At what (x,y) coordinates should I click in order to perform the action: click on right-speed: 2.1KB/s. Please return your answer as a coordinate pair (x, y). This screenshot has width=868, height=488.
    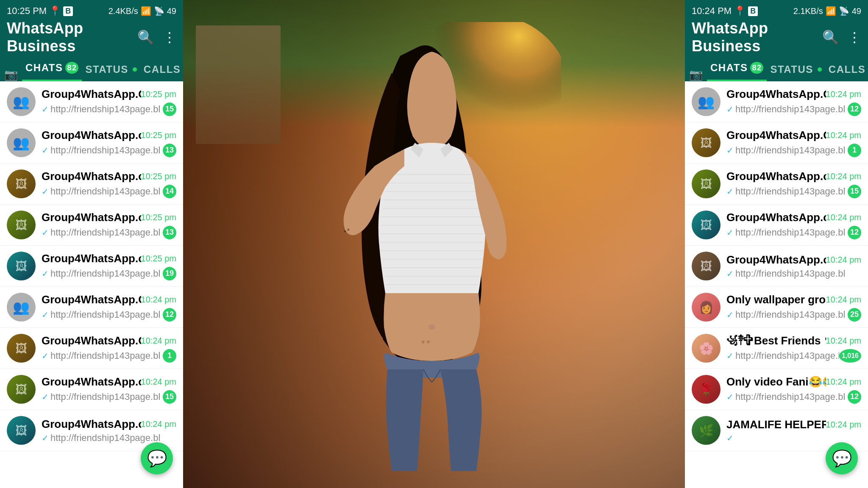
    Looking at the image, I should click on (808, 11).